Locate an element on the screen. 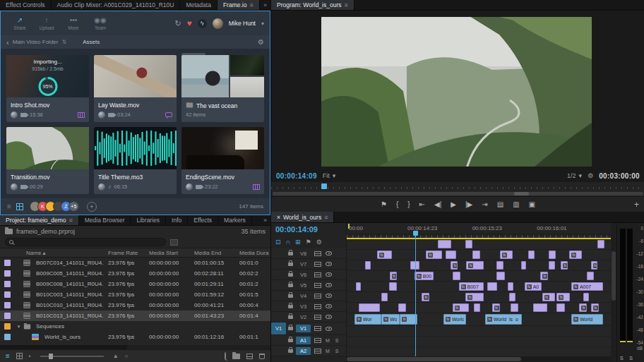 The image size is (644, 362). timeline-vscrollbar is located at coordinates (614, 292).